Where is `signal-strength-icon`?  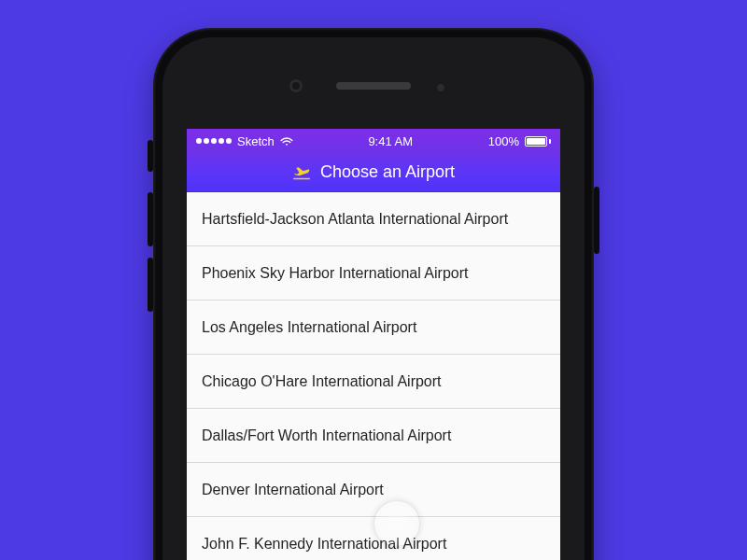
signal-strength-icon is located at coordinates (214, 141).